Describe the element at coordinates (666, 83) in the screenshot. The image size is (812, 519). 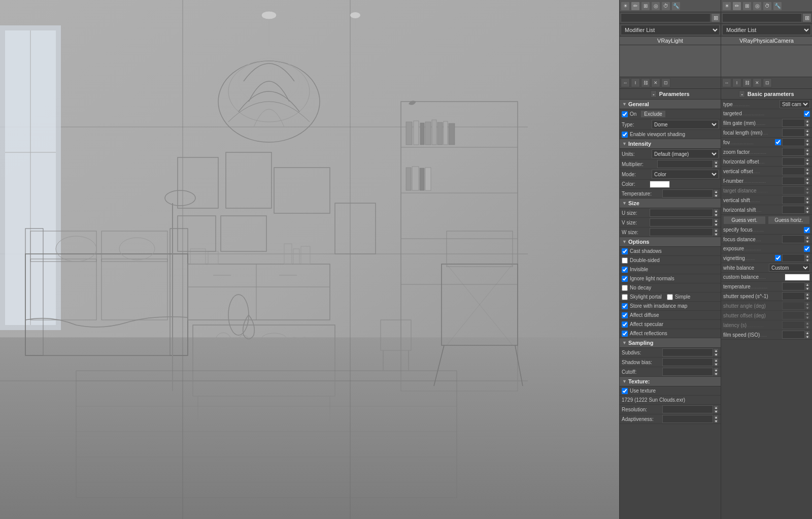
I see `motion-icon-5: ⊡` at that location.